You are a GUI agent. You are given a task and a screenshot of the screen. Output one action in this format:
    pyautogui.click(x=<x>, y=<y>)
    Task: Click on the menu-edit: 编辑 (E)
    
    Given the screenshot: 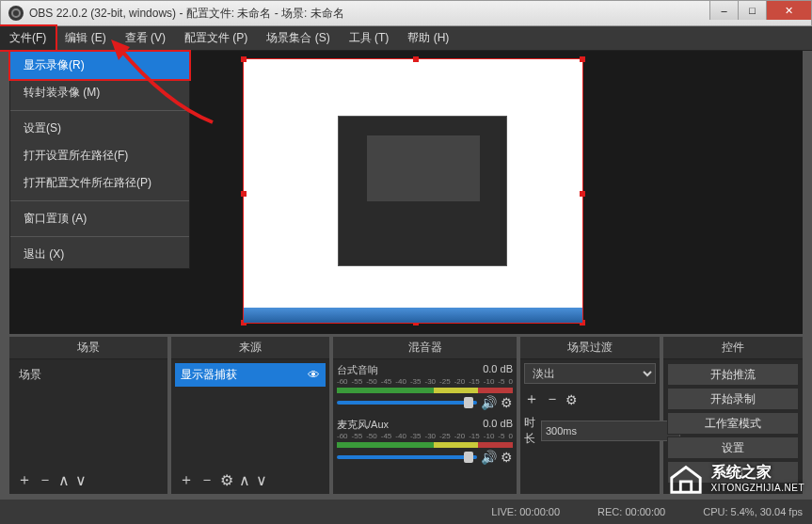 What is the action you would take?
    pyautogui.click(x=85, y=38)
    